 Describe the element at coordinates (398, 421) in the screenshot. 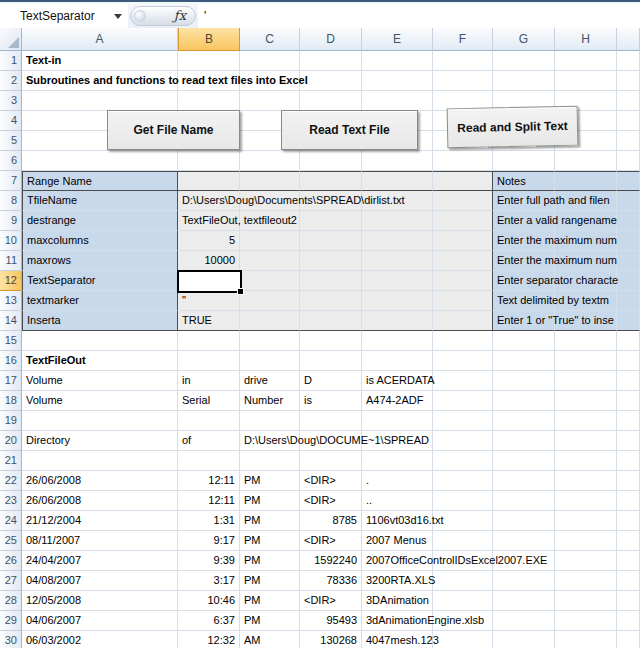

I see `cell-E19` at that location.